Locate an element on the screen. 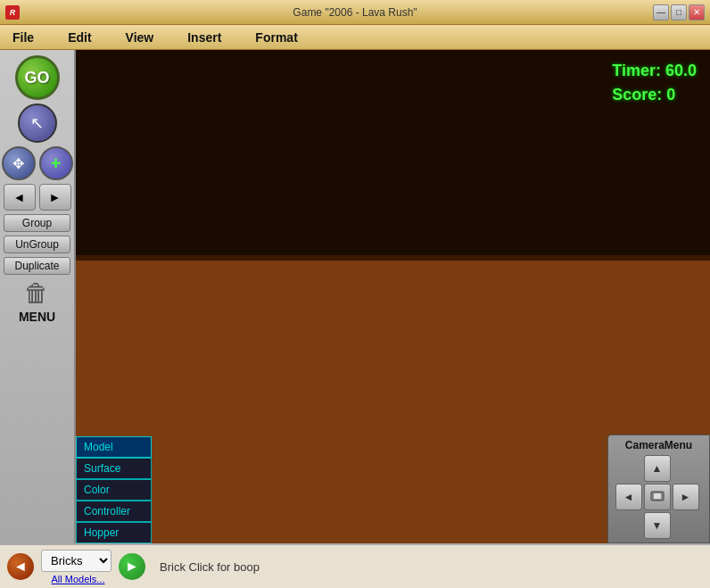  menu-label: MENU is located at coordinates (37, 317).